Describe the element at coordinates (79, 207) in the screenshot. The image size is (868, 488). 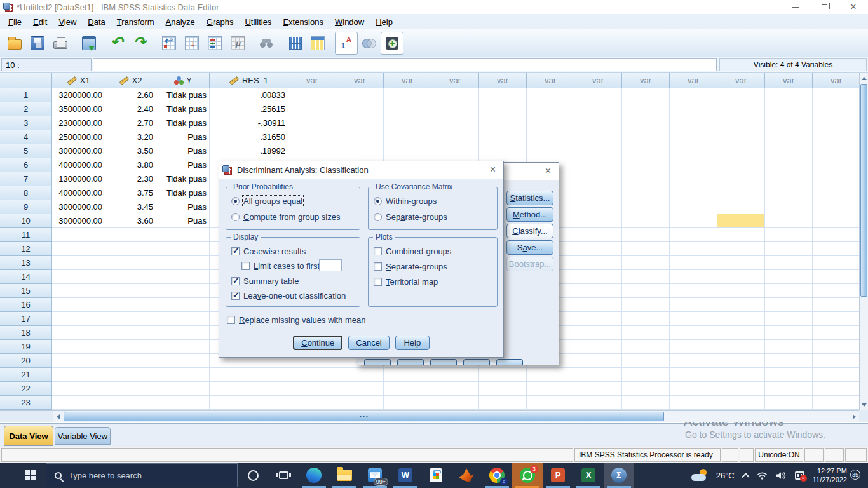
I see `grid-cell: 3000000.00` at that location.